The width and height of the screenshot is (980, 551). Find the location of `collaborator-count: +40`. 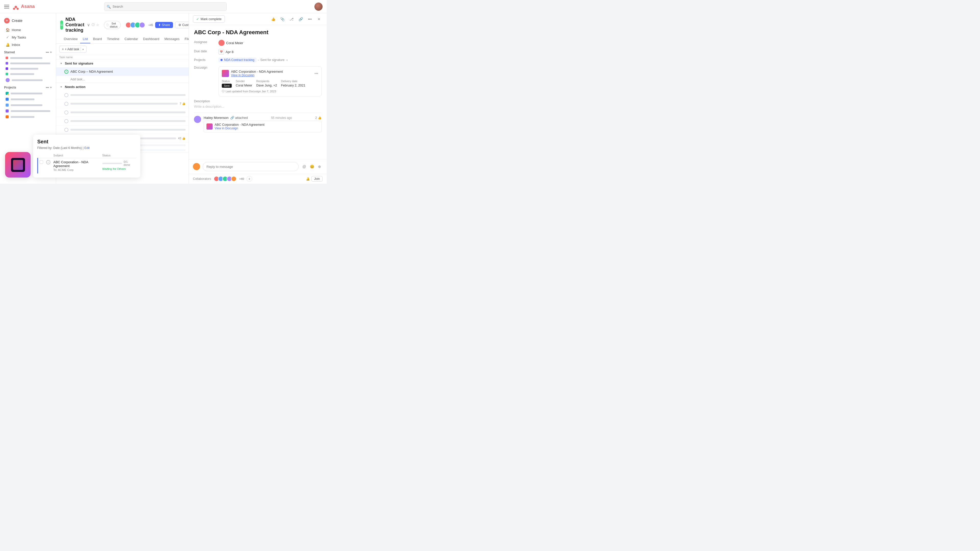

collaborator-count: +40 is located at coordinates (242, 179).